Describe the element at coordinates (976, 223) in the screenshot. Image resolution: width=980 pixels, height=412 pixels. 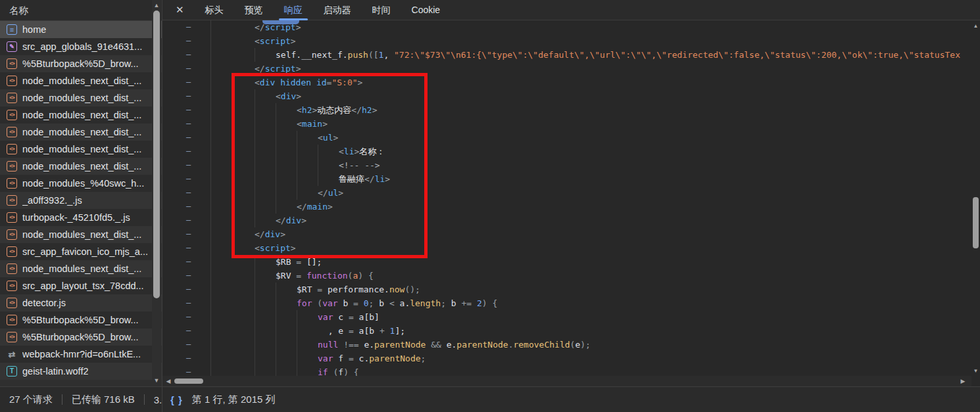
I see `vertical-scrollbar-thumb` at that location.